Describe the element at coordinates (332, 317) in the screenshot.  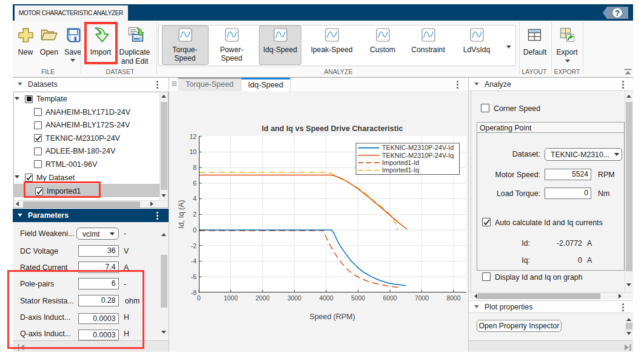
I see `svg-text: Speed (RPM)` at that location.